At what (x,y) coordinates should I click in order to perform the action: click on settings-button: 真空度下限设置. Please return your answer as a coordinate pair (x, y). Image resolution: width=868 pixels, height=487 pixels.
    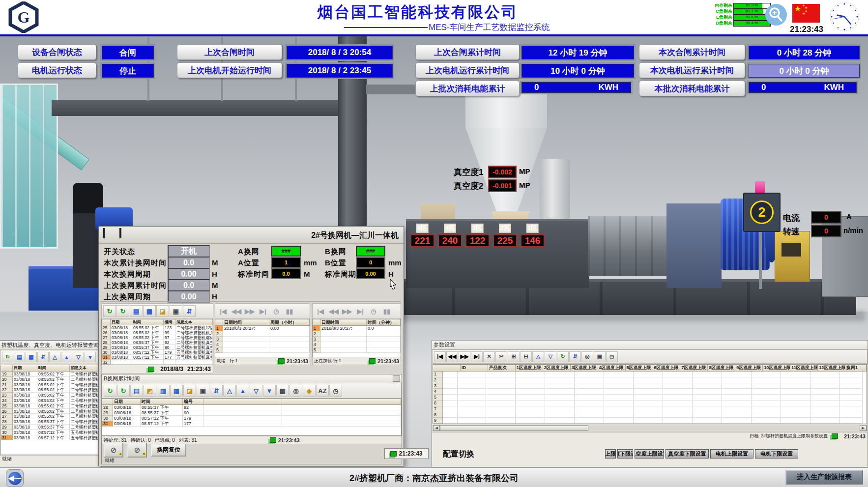
    Looking at the image, I should click on (687, 454).